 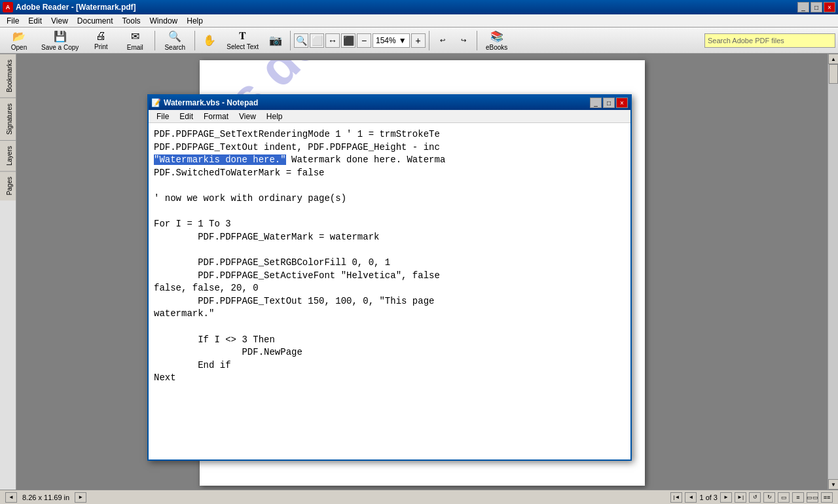 I want to click on search-icon: 🔍, so click(x=175, y=37).